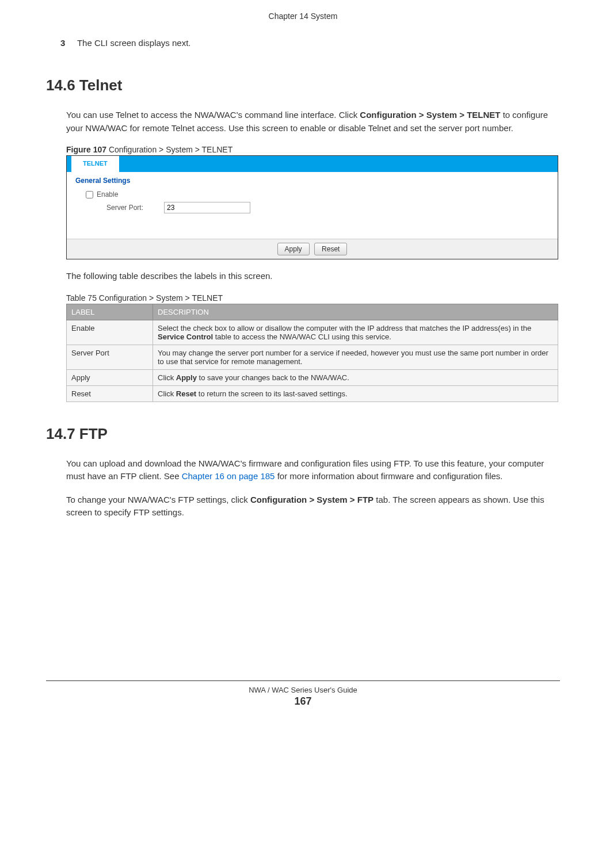  I want to click on section-14-7-heading: 14.7 FTP, so click(303, 434).